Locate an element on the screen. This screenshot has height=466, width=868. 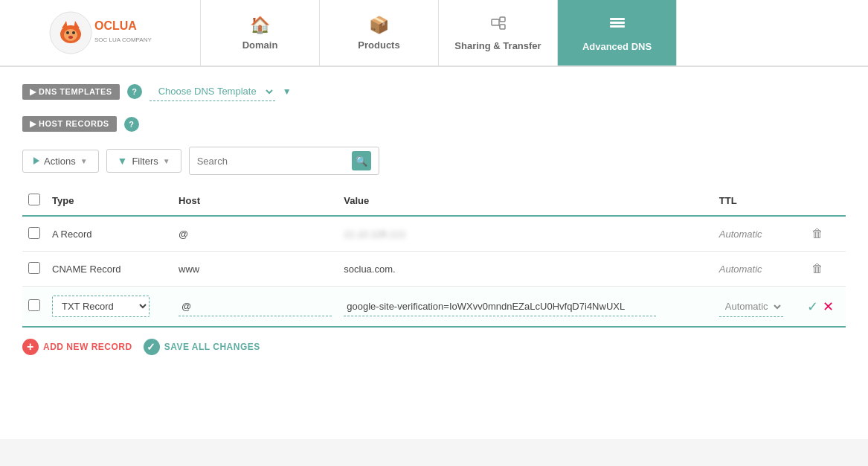
row3-value-input is located at coordinates (500, 307).